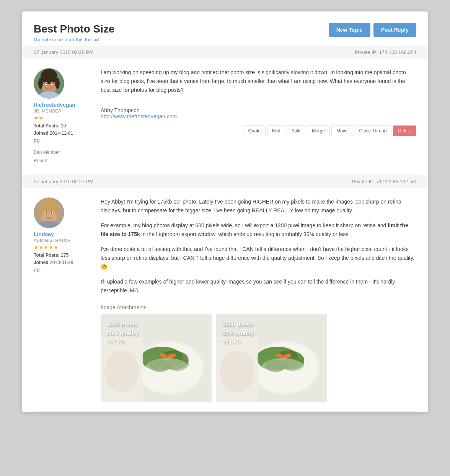 The height and width of the screenshot is (476, 450). I want to click on post1-mod-links: Ban Member Report, so click(64, 157).